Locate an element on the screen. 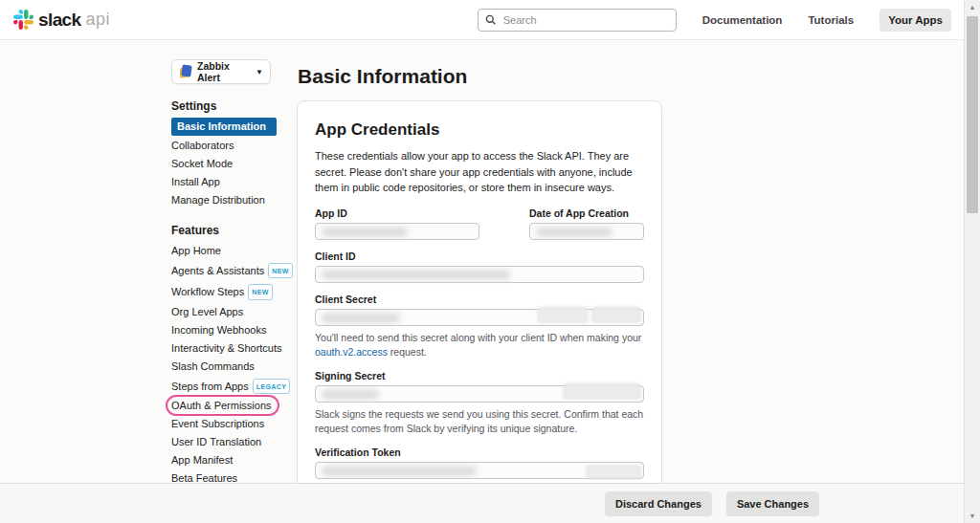 The width and height of the screenshot is (980, 523). signing-secret-field: Signing Secret Slack signs the requests … is located at coordinates (479, 403).